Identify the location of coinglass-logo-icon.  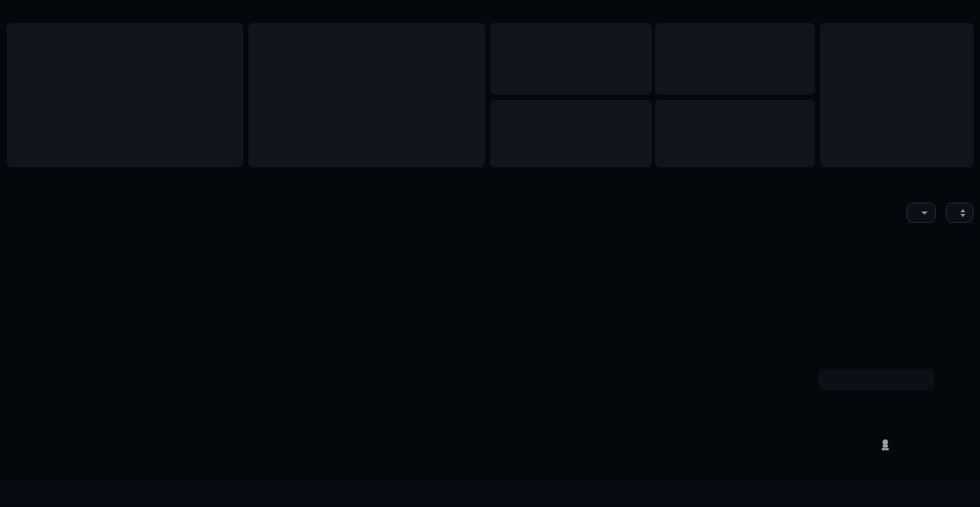
(885, 445).